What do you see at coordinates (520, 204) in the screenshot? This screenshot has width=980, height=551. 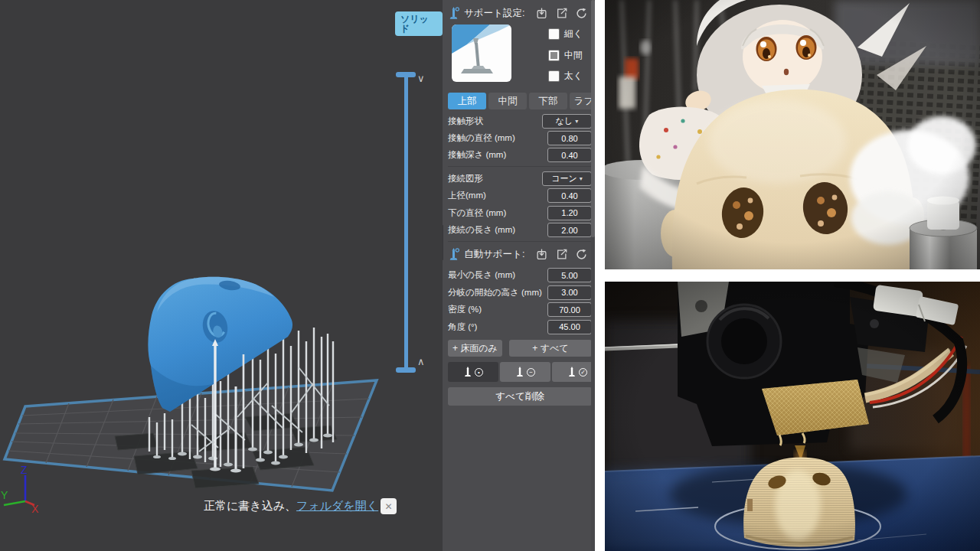 I see `connection-fields: 接続図形 コーン▾ 上径(mm) 0.40▾ 下の直径 (mm) 1.20▾ 接…` at bounding box center [520, 204].